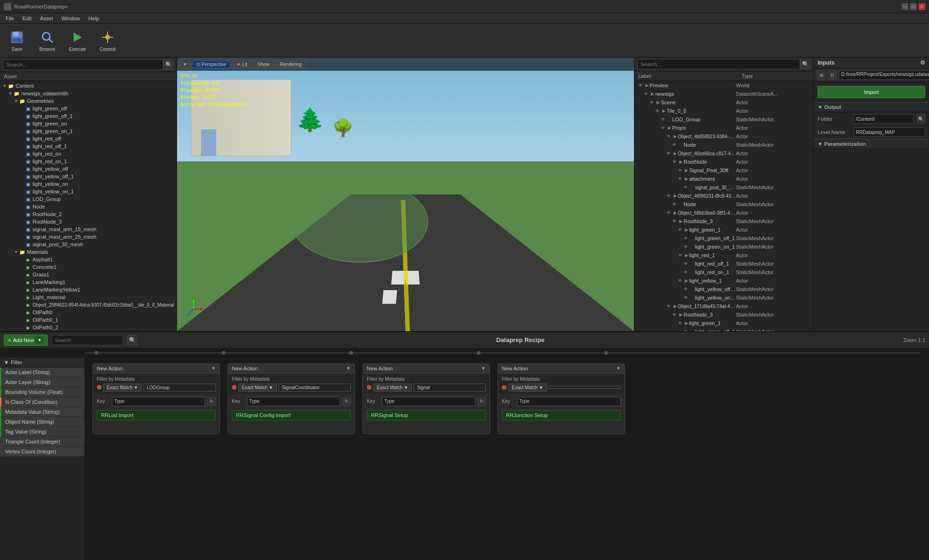 This screenshot has width=929, height=560. What do you see at coordinates (821, 75) in the screenshot?
I see `path-icon-1: ⊞` at bounding box center [821, 75].